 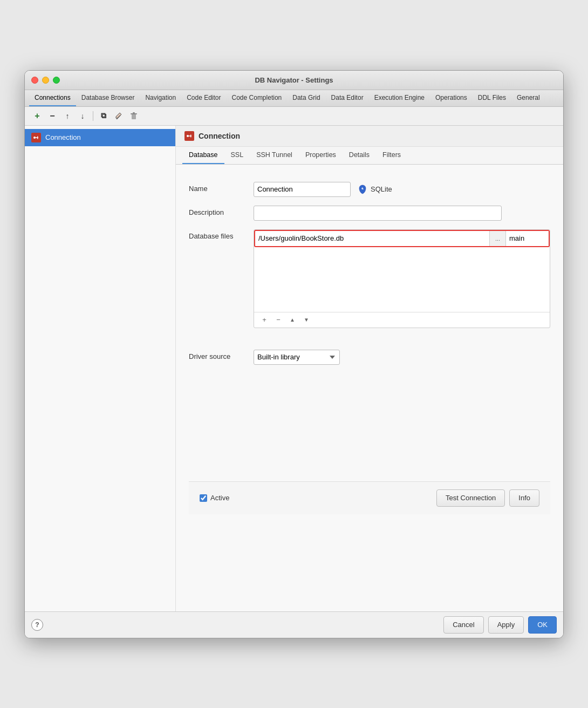 What do you see at coordinates (294, 98) in the screenshot?
I see `top-tabs: Connections Database Browser Navigation …` at bounding box center [294, 98].